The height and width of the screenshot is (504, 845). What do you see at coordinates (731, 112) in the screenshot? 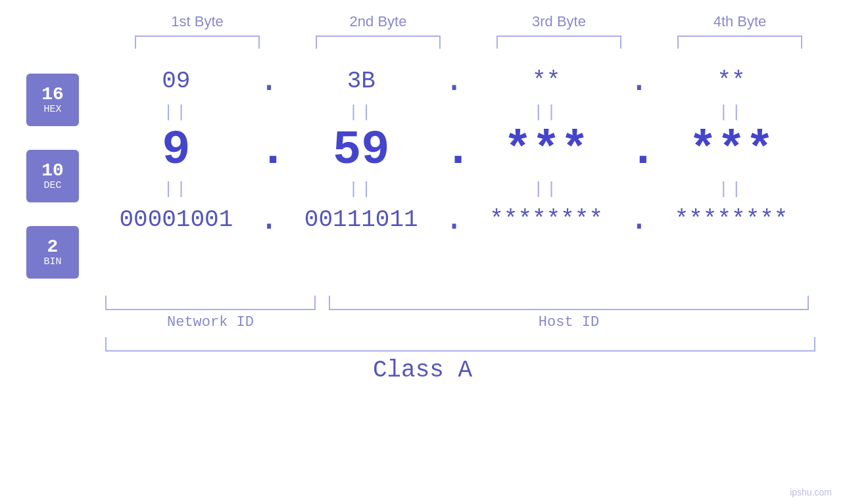
I see `sep-1-4: ||` at bounding box center [731, 112].